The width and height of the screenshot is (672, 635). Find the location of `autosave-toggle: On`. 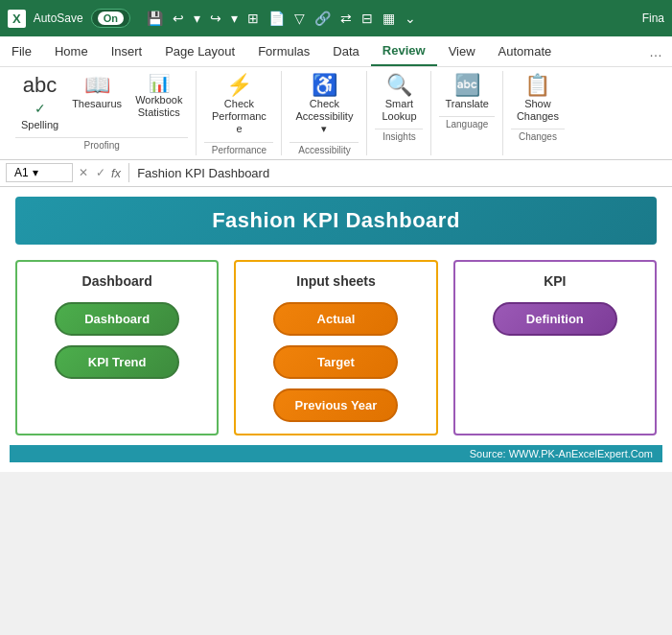

autosave-toggle: On is located at coordinates (111, 18).